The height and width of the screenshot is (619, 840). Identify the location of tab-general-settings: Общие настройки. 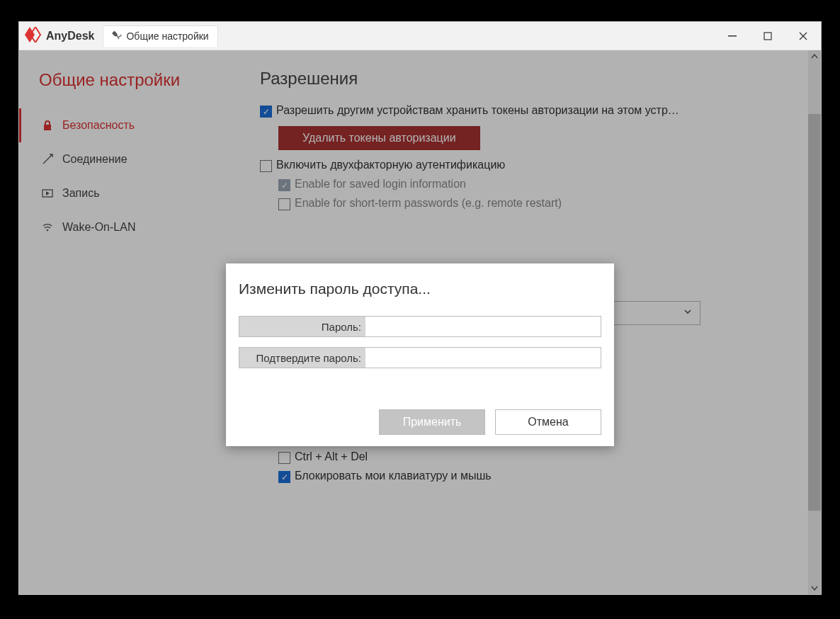
(160, 36).